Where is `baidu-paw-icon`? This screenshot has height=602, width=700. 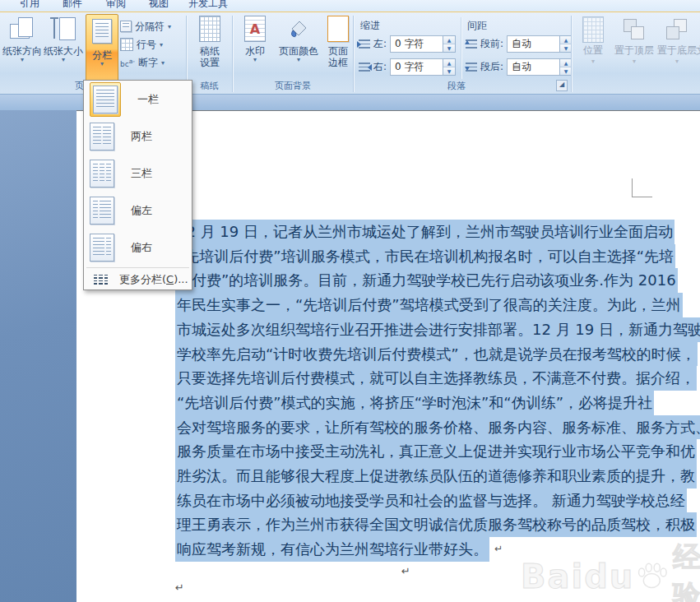 baidu-paw-icon is located at coordinates (651, 577).